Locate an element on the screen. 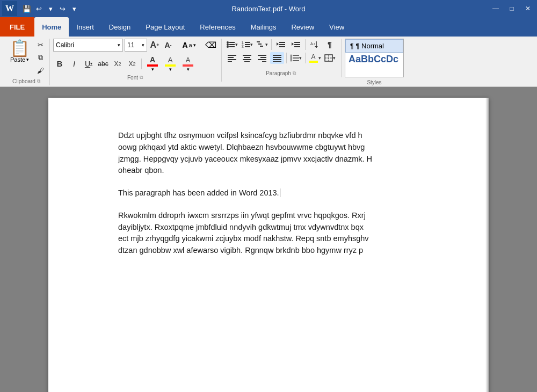 Image resolution: width=537 pixels, height=392 pixels. undo-button: ↩ is located at coordinates (39, 9).